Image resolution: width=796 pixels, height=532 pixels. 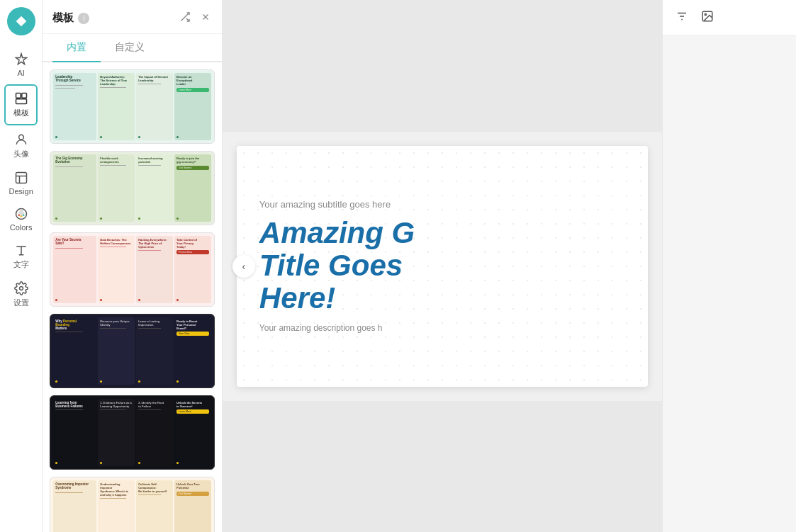 What do you see at coordinates (132, 432) in the screenshot?
I see `template-card-5: Learning fromBusiness Failures 1. Embrac…` at bounding box center [132, 432].